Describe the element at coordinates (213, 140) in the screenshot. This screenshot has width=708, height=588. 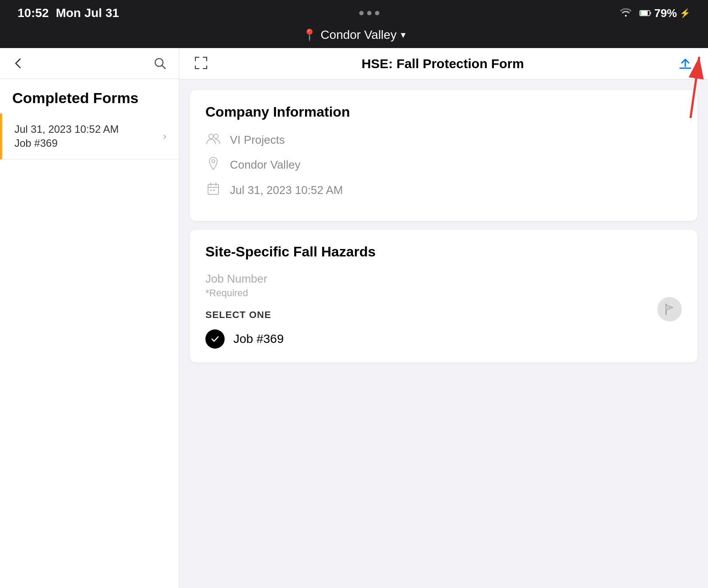
I see `people-icon` at that location.